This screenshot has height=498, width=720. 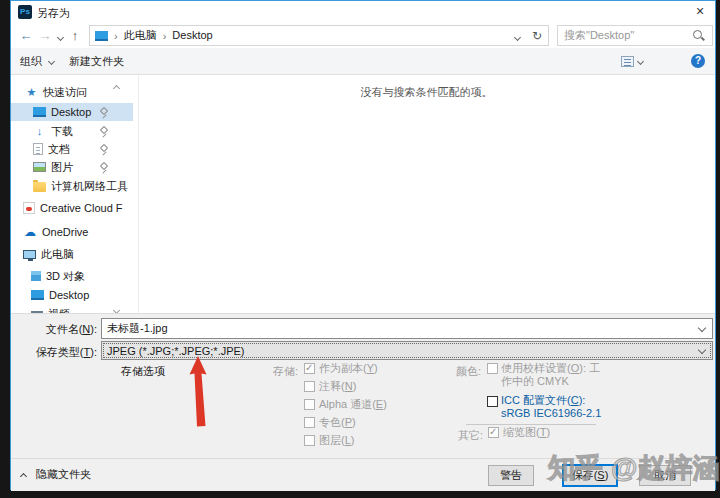 I want to click on warning-button: 警告, so click(x=511, y=476).